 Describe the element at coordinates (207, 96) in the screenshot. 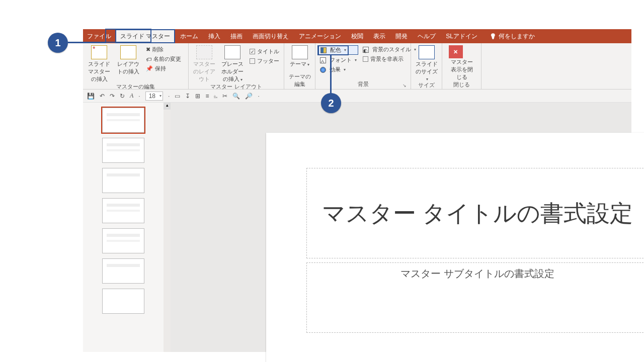

I see `qat-icon-4: ≡` at that location.